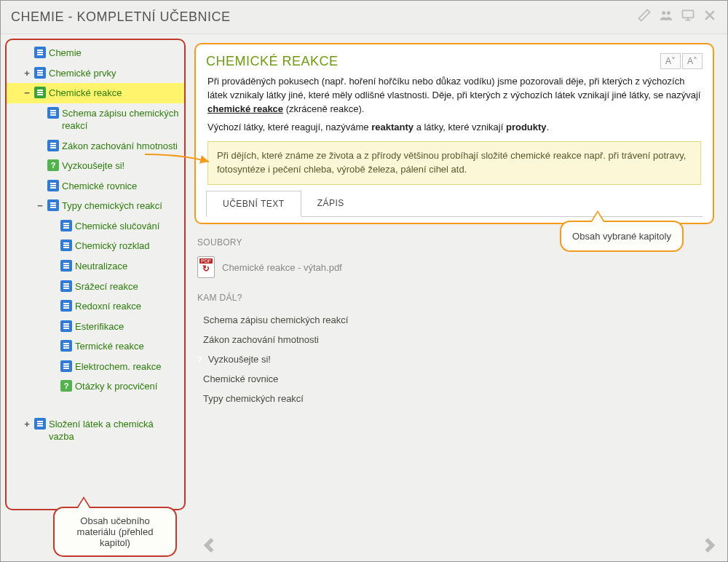 Image resolution: width=728 pixels, height=562 pixels. What do you see at coordinates (711, 546) in the screenshot?
I see `next-page-button` at bounding box center [711, 546].